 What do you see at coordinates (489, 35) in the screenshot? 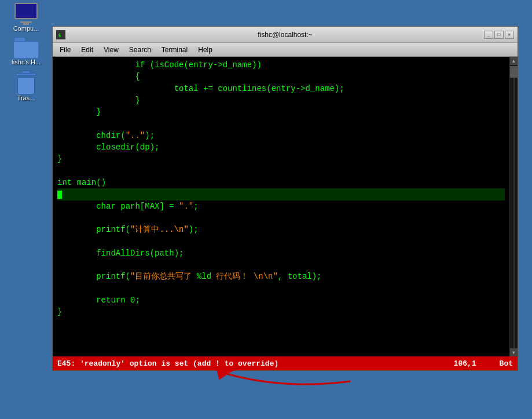
I see `minimize-button: _` at bounding box center [489, 35].